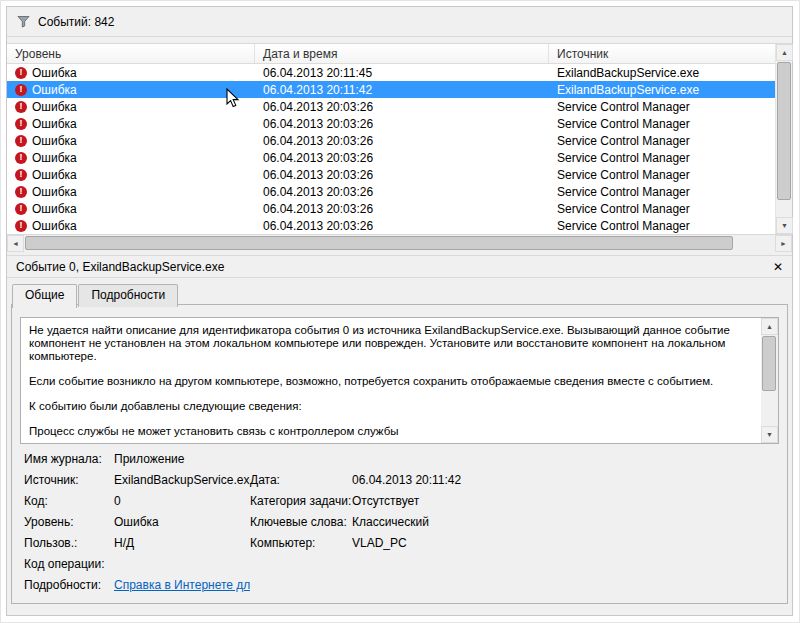  What do you see at coordinates (95, 296) in the screenshot?
I see `detail-tabs: ОбщиеПодробности` at bounding box center [95, 296].